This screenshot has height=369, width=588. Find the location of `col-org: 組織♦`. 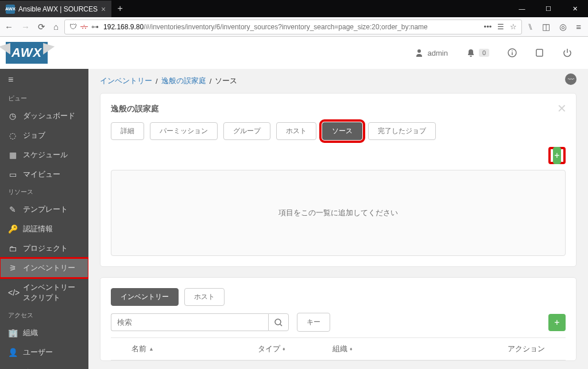

col-org: 組織♦ is located at coordinates (407, 349).